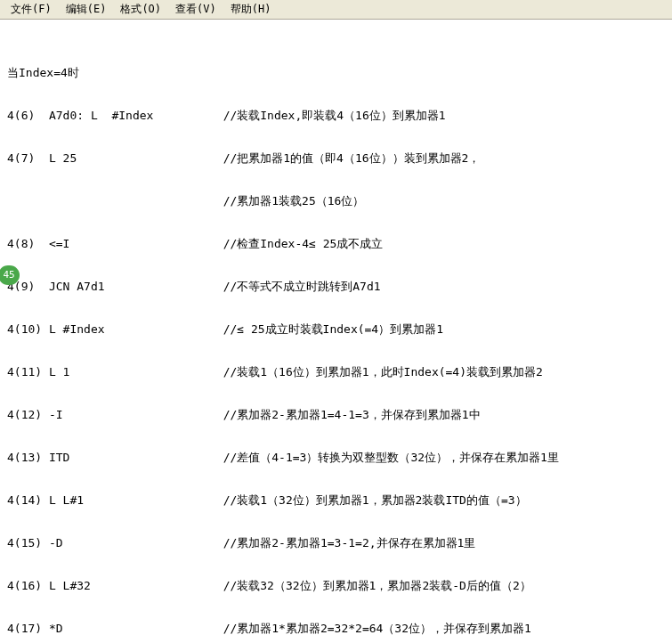 The height and width of the screenshot is (635, 672). What do you see at coordinates (336, 330) in the screenshot?
I see `code-line: 4(10) L #Index //≤ 25成立时装载Index(=4）到累加器1` at bounding box center [336, 330].